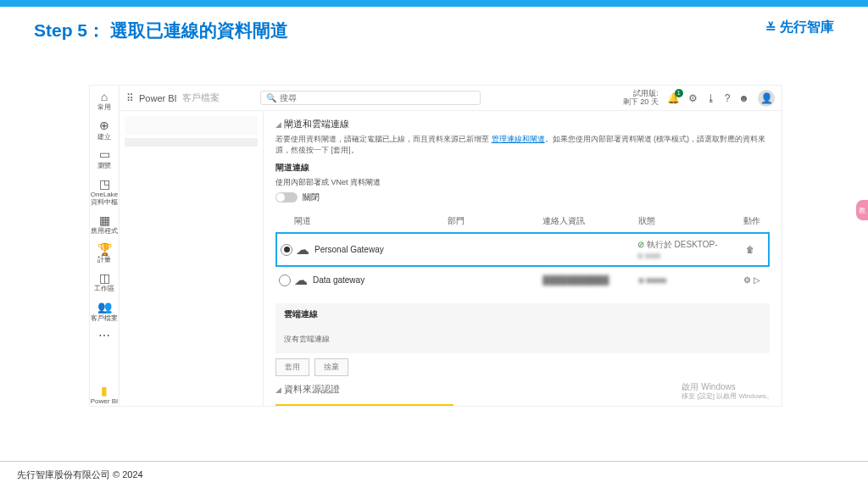  I want to click on feedback-button: ☻, so click(744, 98).